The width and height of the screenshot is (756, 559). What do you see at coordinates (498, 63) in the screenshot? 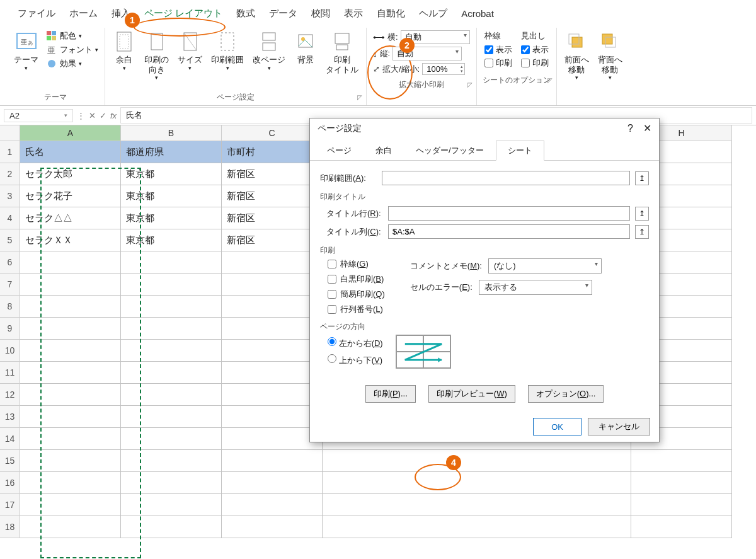
I see `gridlines-print-checkbox: 印刷` at bounding box center [498, 63].